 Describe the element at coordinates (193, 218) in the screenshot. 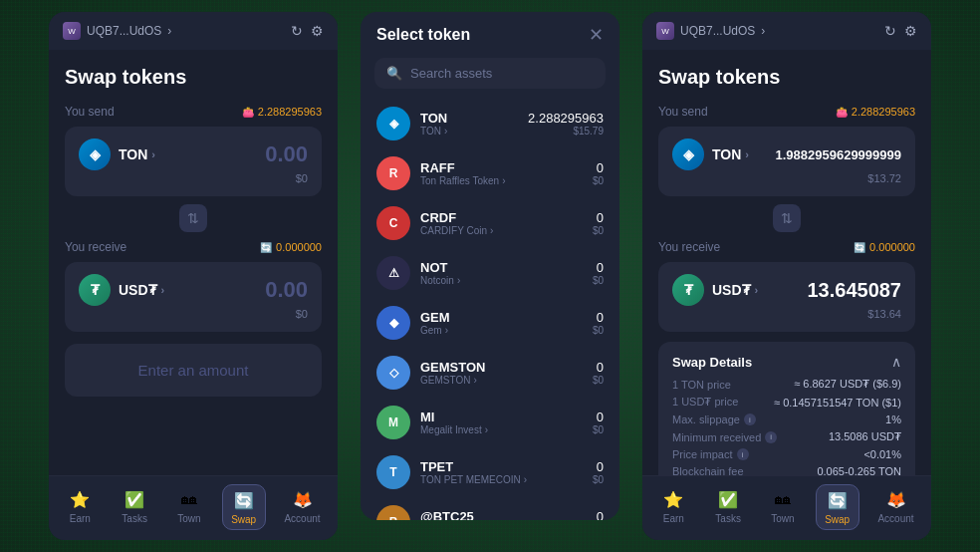

I see `swap-dir-btn-left: ⇅` at that location.